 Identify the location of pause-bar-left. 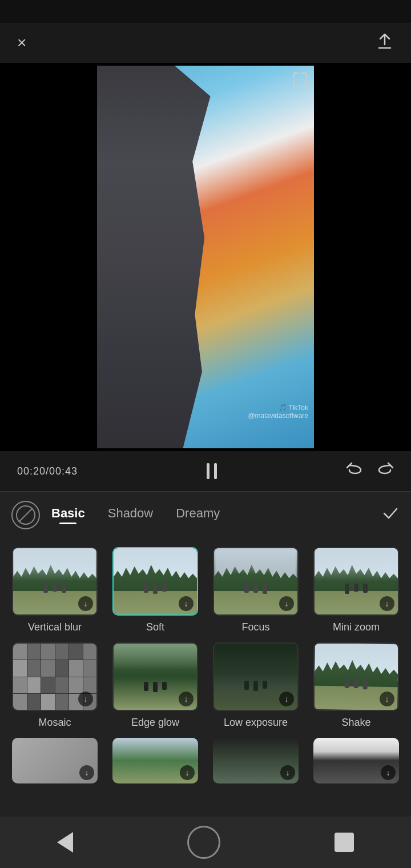
(208, 471).